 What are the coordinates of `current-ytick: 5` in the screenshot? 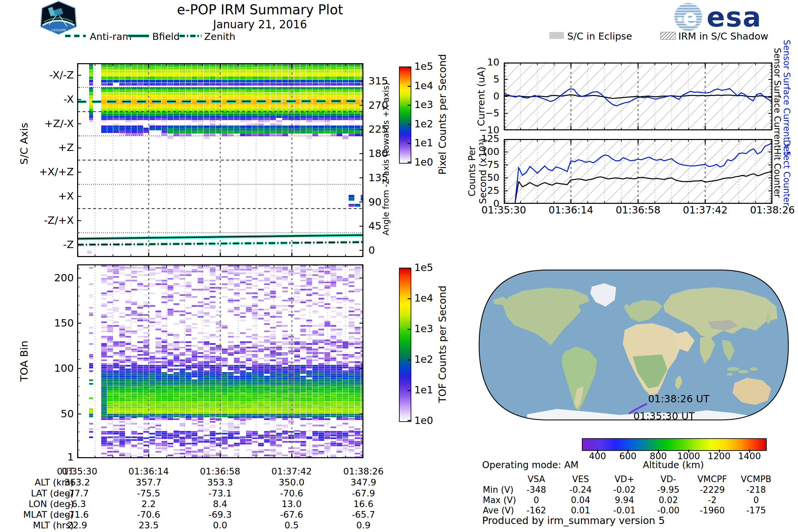 It's located at (446, 79).